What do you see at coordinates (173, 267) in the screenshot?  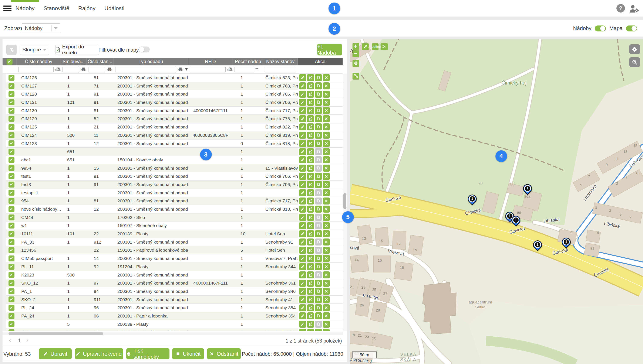 I see `table-row: ✔PL_11192191204 - Plasty1Senohraby 344` at bounding box center [173, 267].